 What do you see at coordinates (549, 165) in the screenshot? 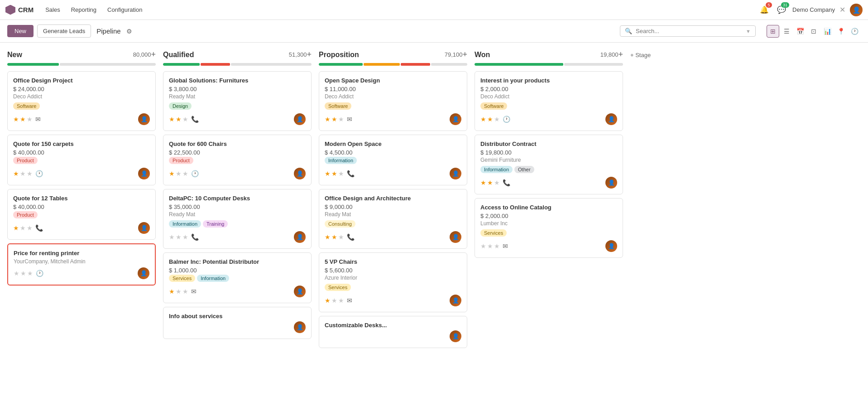
I see `card-distributor-contract: Distributor Contract$ 19,800.00Gemini Fu…` at bounding box center [549, 165].